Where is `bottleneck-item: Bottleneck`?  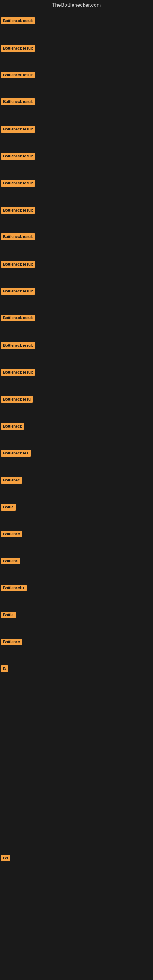
bottleneck-item: Bottleneck is located at coordinates (13, 427).